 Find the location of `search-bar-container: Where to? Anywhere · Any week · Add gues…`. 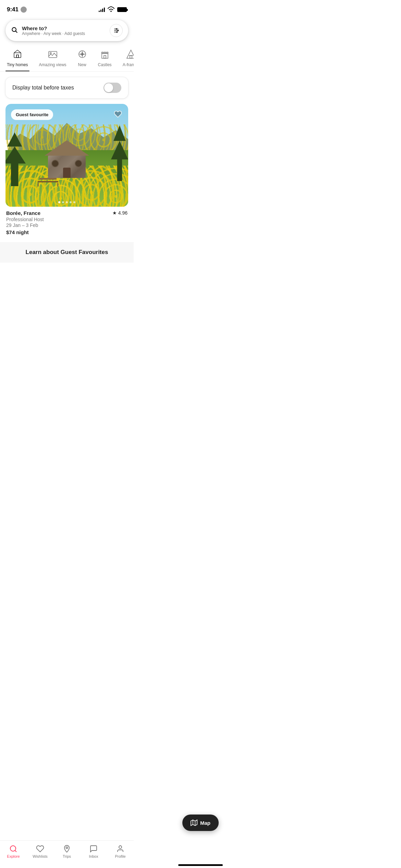

search-bar-container: Where to? Anywhere · Any week · Add gues… is located at coordinates (67, 31).